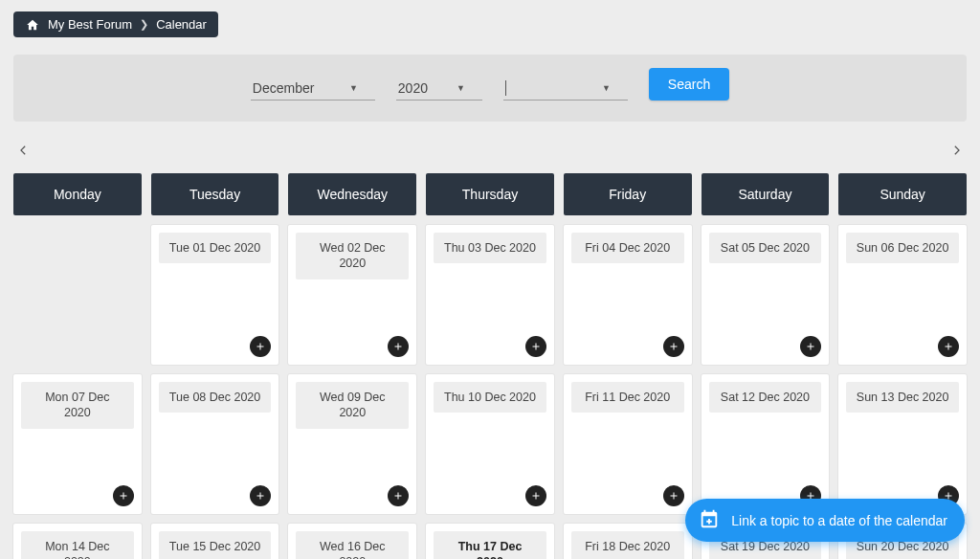 Image resolution: width=980 pixels, height=559 pixels. Describe the element at coordinates (352, 295) in the screenshot. I see `calendar-cell: Wed 02 Dec2020` at that location.